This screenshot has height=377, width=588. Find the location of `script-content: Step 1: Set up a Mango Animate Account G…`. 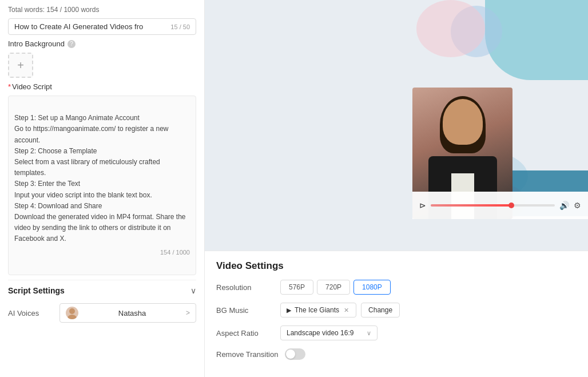

script-content: Step 1: Set up a Mango Animate Account G… is located at coordinates (100, 178).